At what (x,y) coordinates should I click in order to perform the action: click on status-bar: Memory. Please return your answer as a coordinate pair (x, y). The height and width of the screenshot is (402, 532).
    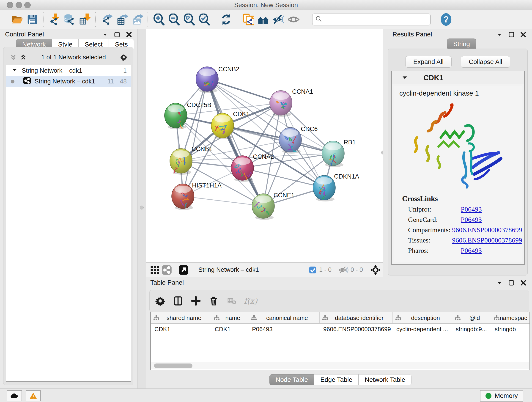
    Looking at the image, I should click on (266, 395).